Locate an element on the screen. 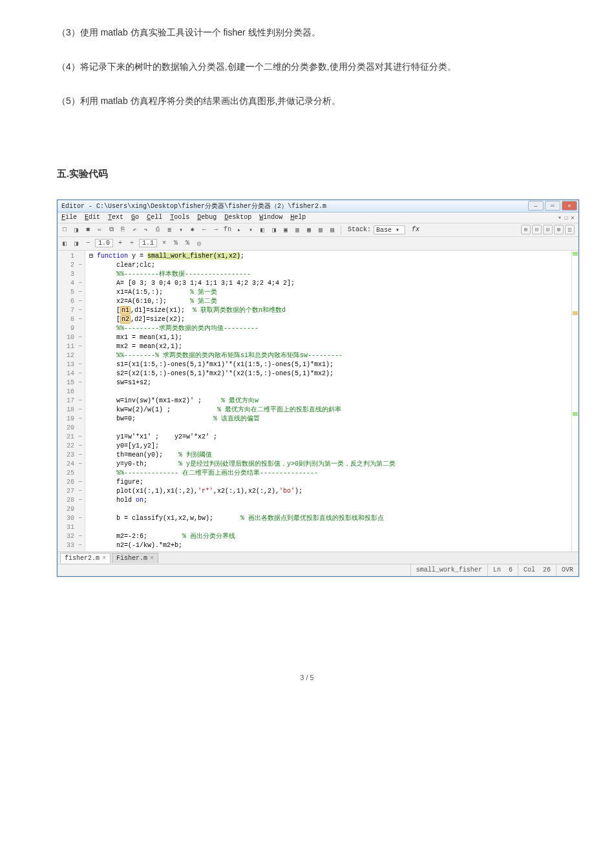 The image size is (614, 868). cell-toolbar: ◧ ◨ − 1.0 + ÷ 1.1 × % % ◎ is located at coordinates (318, 244).